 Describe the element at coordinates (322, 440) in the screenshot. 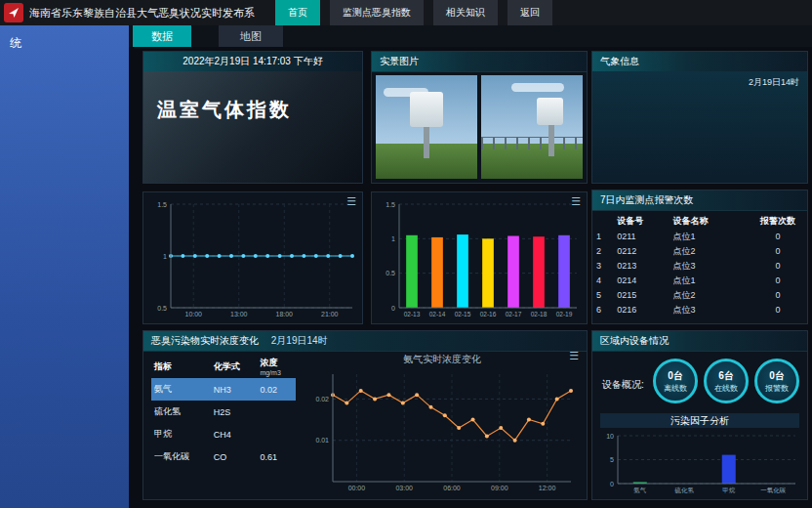

I see `svg-text: 0.01` at that location.